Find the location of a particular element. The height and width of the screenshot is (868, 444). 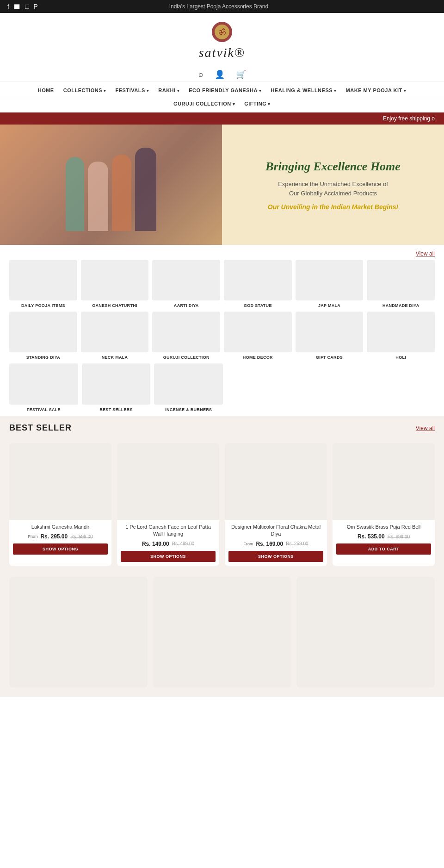

collection-festival-sale: FESTIVAL SALE is located at coordinates (43, 388).